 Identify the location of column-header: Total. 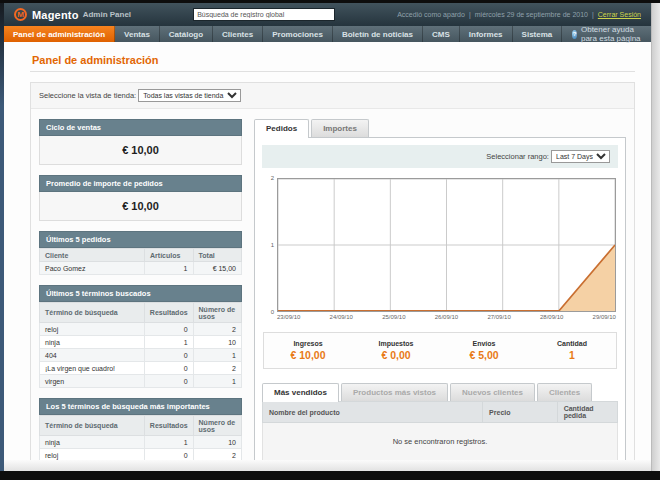
(217, 256).